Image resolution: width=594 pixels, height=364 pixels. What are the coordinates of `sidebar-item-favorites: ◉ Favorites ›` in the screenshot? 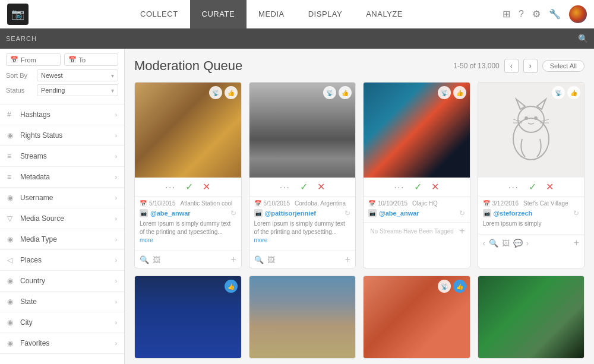 It's located at (62, 343).